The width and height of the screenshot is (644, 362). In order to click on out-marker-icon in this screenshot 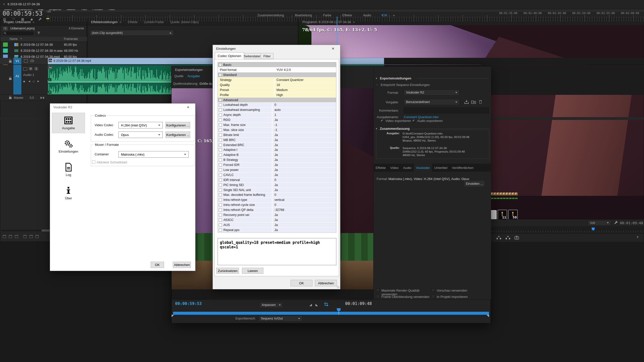, I will do `click(317, 305)`.